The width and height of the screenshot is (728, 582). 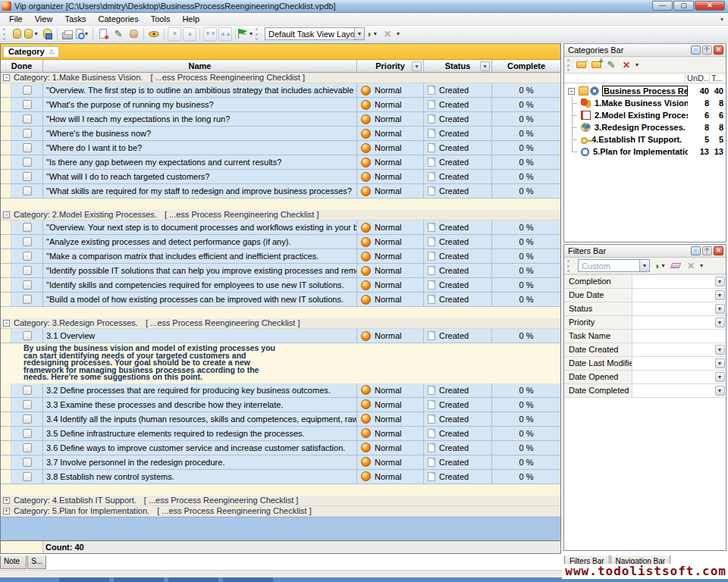 I want to click on menu-tools: Tools, so click(x=161, y=19).